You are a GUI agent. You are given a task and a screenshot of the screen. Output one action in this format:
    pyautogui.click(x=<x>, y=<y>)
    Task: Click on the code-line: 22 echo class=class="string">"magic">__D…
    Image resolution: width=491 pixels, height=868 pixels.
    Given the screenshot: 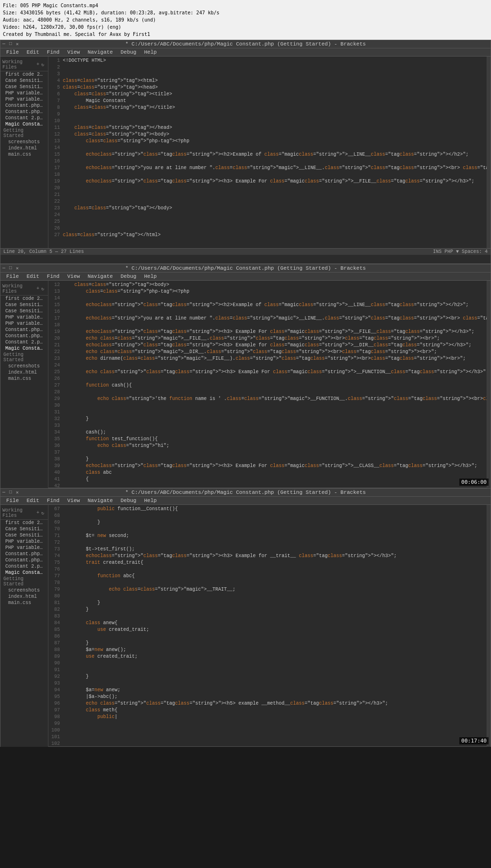 What is the action you would take?
    pyautogui.click(x=268, y=352)
    